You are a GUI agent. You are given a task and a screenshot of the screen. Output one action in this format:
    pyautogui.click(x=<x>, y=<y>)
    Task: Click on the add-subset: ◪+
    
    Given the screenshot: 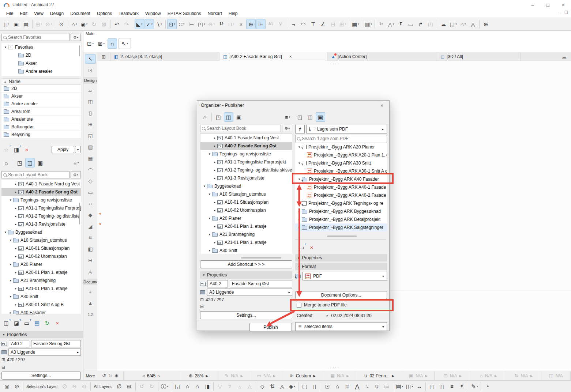 What is the action you would take?
    pyautogui.click(x=16, y=323)
    